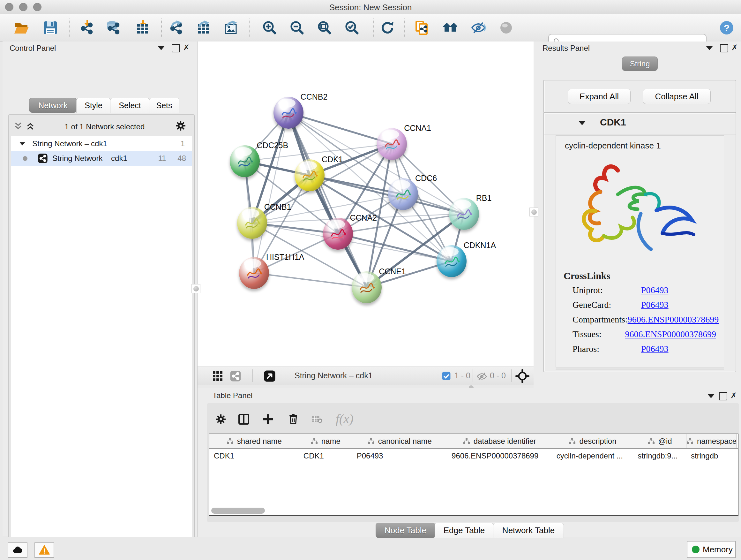  What do you see at coordinates (734, 48) in the screenshot?
I see `results-panel-close-button: ✗` at bounding box center [734, 48].